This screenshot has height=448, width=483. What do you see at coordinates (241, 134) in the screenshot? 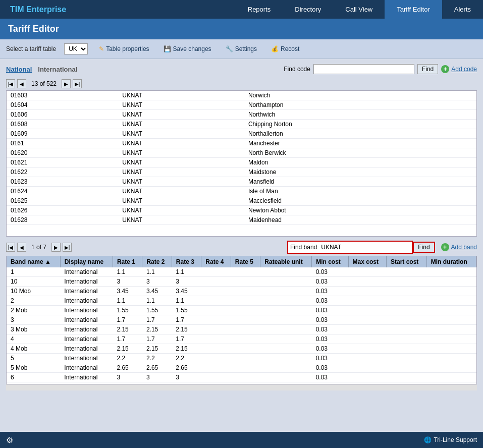
I see `table-row: 01609 UKNAT Northallerton` at bounding box center [241, 134].